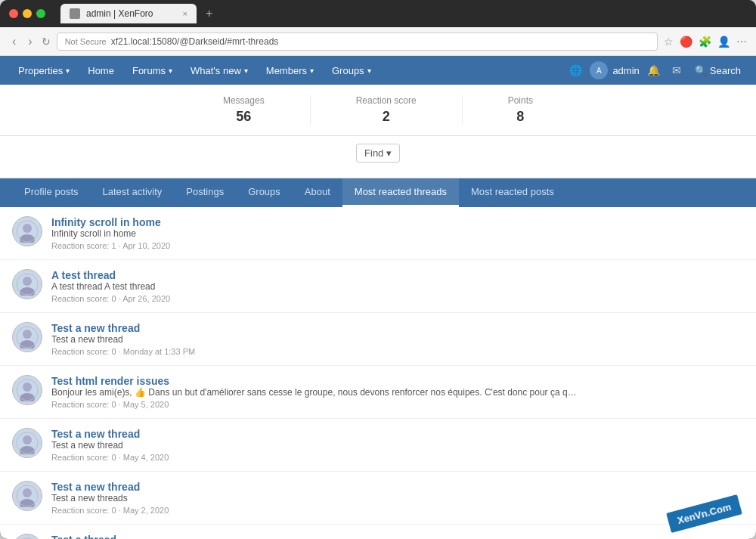  What do you see at coordinates (316, 392) in the screenshot?
I see `thread-preview: Bonjour les ami(e)s, 👍 Dans un but d'amé…` at bounding box center [316, 392].